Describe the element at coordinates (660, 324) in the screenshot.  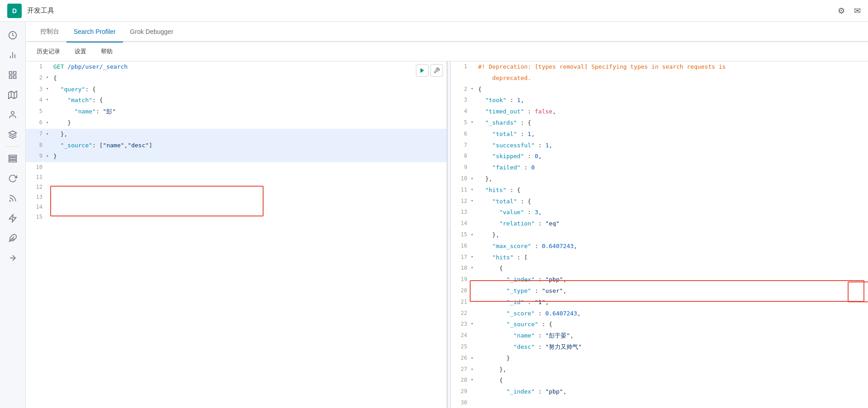
I see `code-line: 23 ▾ "_source" : {` at that location.